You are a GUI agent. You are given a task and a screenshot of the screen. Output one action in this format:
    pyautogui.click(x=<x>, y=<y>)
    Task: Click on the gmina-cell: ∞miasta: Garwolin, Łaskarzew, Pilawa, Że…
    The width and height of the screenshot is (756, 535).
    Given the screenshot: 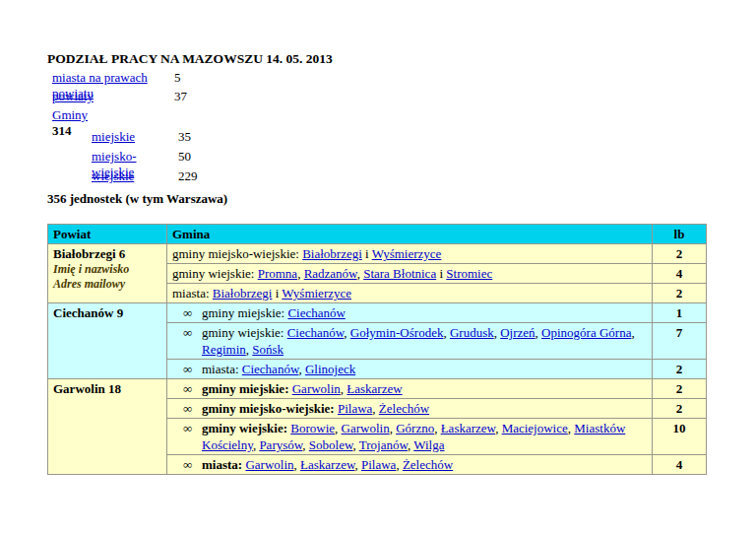 What is the action you would take?
    pyautogui.click(x=410, y=465)
    